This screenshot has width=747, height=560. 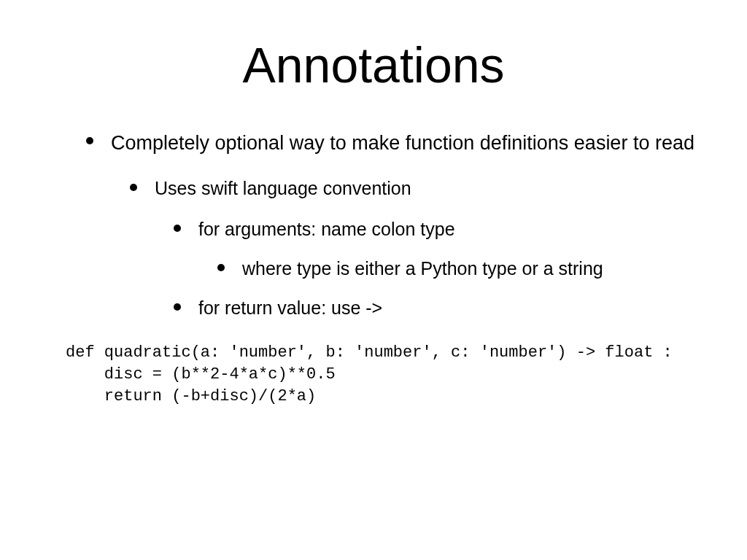 I want to click on code-block: def quadratic(a: 'number', b: 'number', …, so click(x=374, y=375).